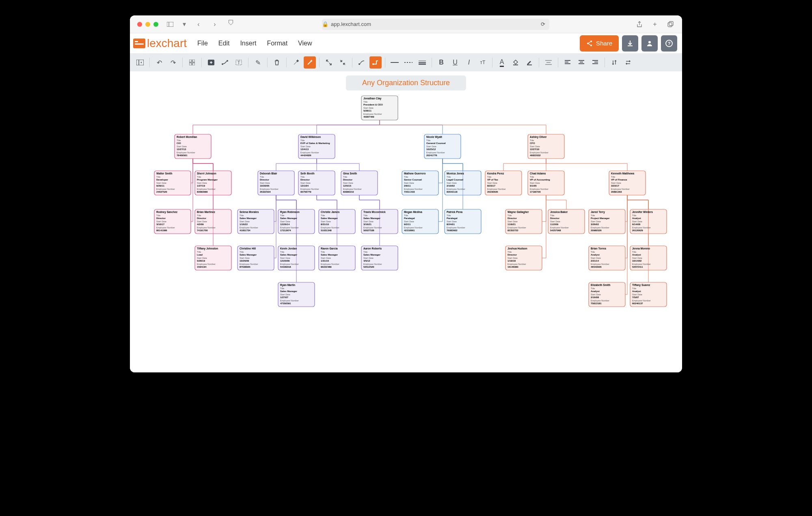 The height and width of the screenshot is (516, 812). What do you see at coordinates (276, 183) in the screenshot?
I see `org-node: Deborah BlairTitleDirectorStart Date10/3…` at bounding box center [276, 183].